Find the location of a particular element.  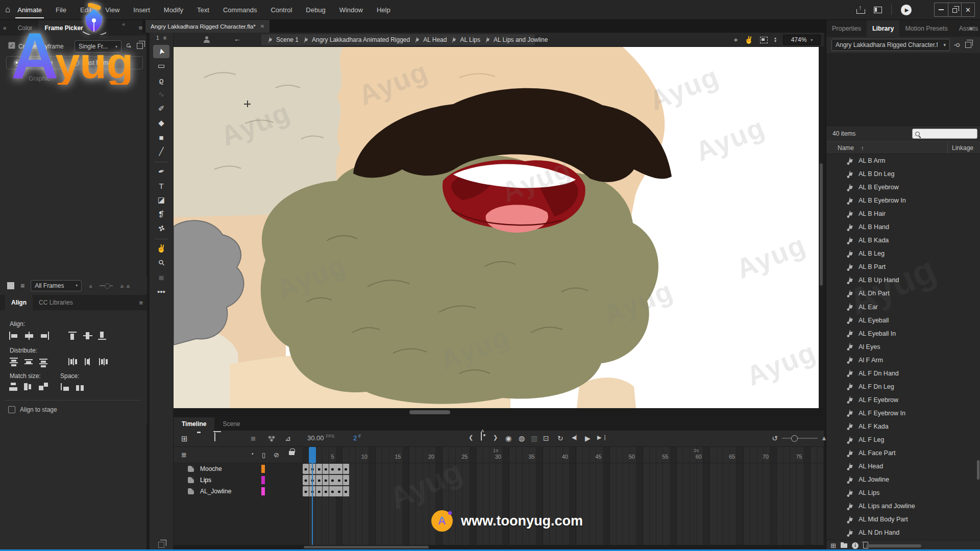

menu-item: Debug is located at coordinates (315, 10).